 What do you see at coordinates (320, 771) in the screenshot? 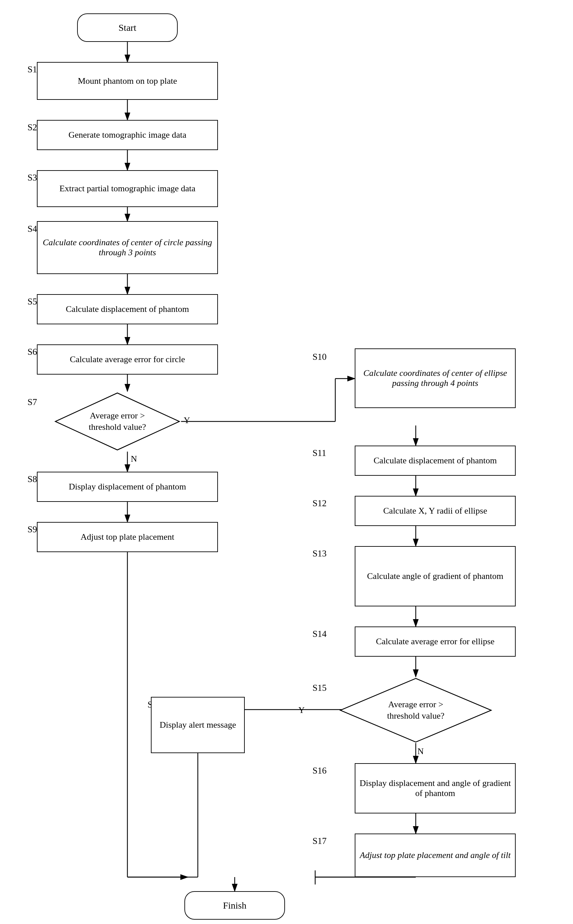
I see `s16-label: S16` at bounding box center [320, 771].